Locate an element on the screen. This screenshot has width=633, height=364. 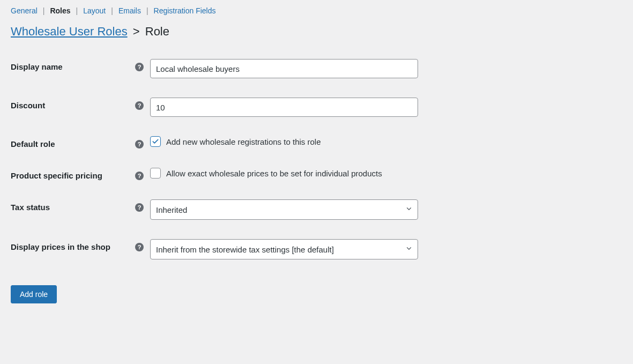
default-role-checkbox-label: Add new wholesale registrations to this … is located at coordinates (243, 142).